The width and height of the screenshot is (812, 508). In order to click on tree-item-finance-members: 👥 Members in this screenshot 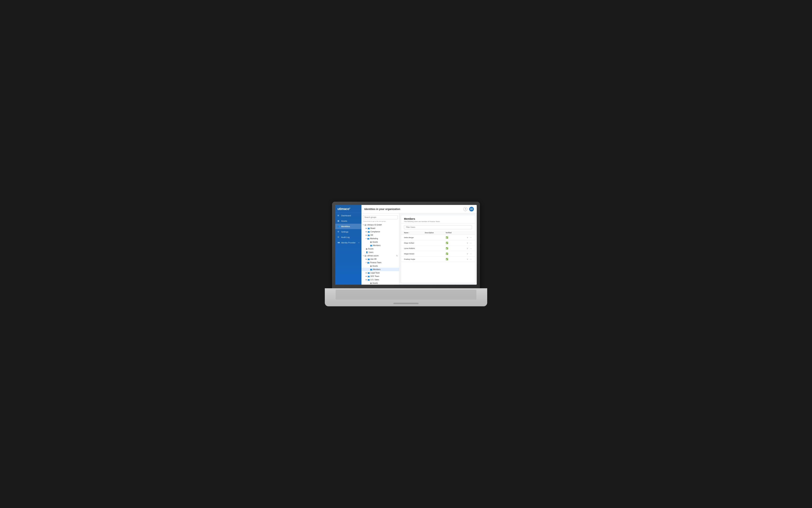, I will do `click(380, 269)`.